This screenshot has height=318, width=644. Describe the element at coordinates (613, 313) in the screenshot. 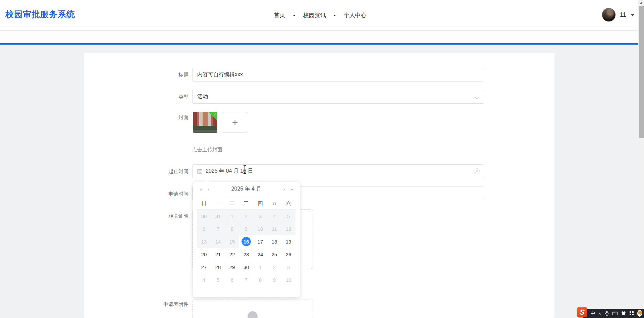

I see `ime-toolbar: 中 ·,` at that location.